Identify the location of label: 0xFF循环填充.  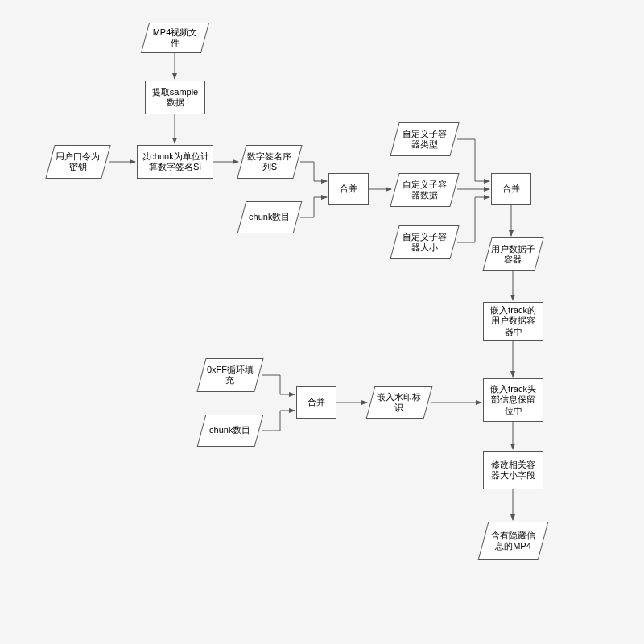
(230, 375).